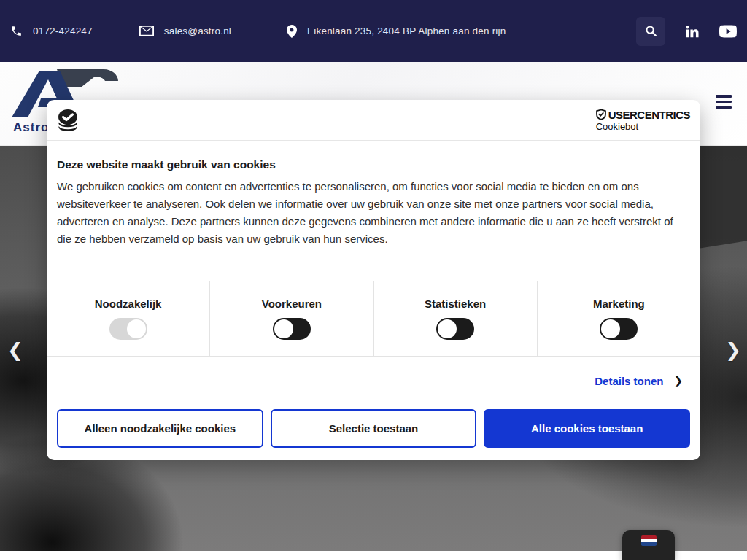 This screenshot has height=560, width=747. Describe the element at coordinates (601, 114) in the screenshot. I see `usercentrics-shield-icon` at that location.